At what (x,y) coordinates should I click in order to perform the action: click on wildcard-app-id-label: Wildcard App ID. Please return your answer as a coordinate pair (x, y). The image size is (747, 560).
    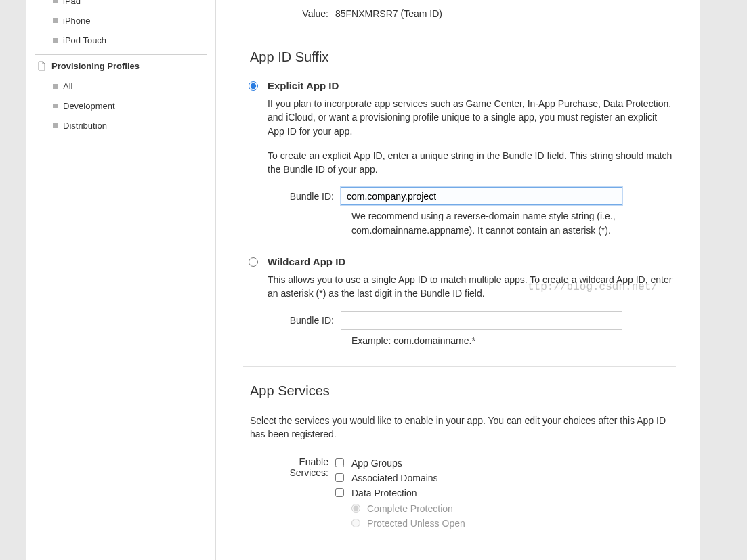
    Looking at the image, I should click on (306, 261).